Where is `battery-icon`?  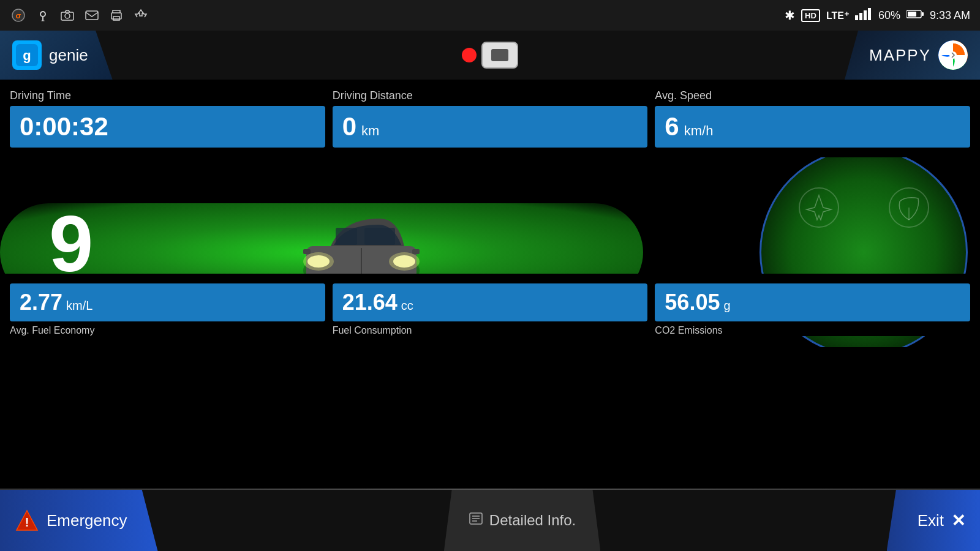 battery-icon is located at coordinates (915, 16).